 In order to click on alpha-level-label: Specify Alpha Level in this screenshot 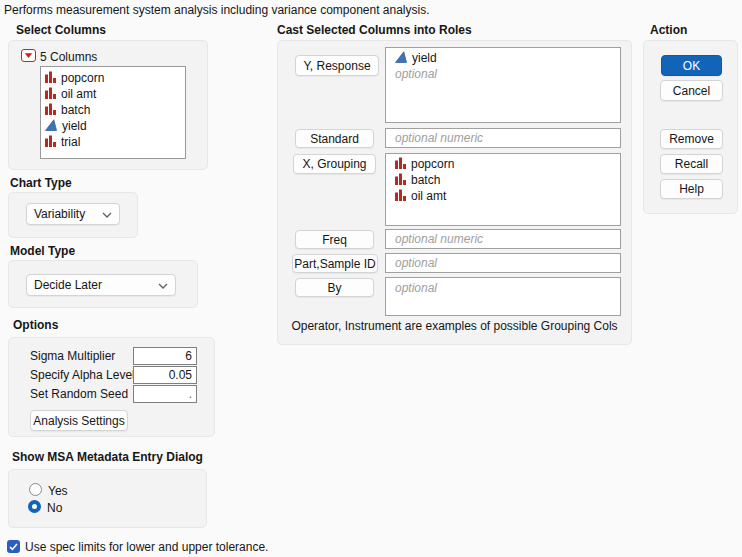, I will do `click(82, 375)`.